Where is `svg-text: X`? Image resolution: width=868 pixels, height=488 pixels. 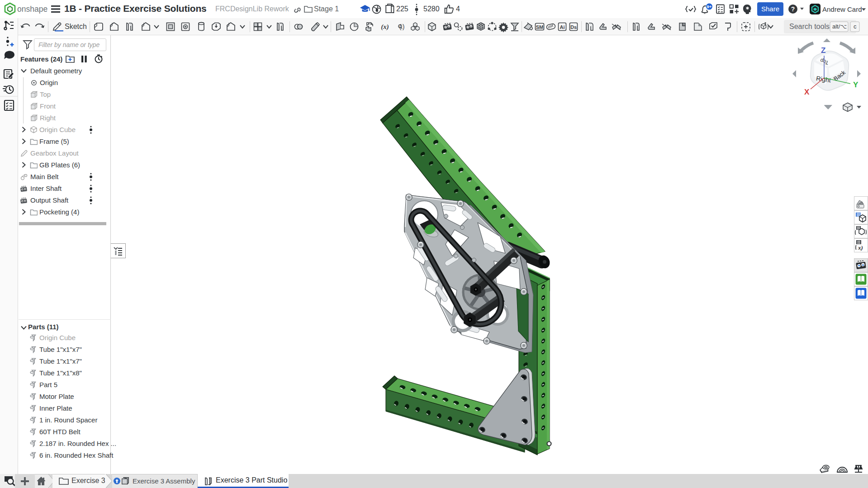 svg-text: X is located at coordinates (807, 92).